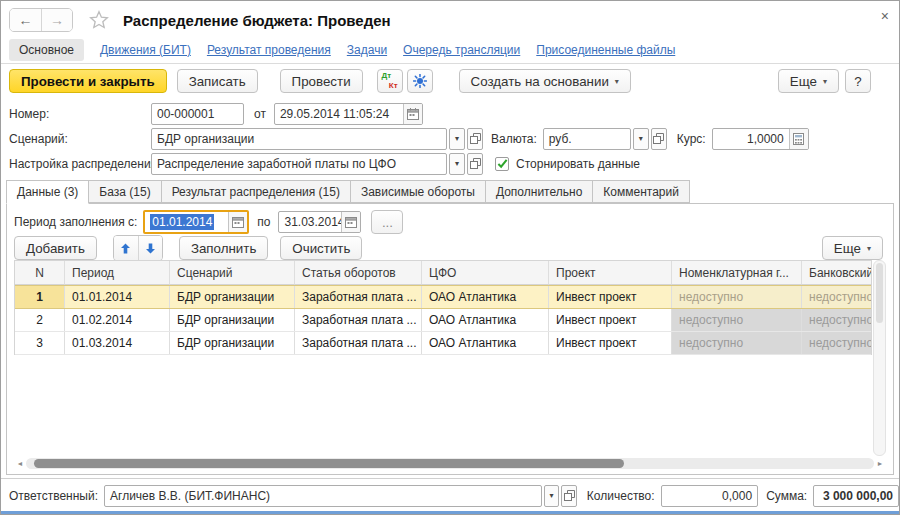  I want to click on responsible-label: Ответственный:, so click(54, 496).